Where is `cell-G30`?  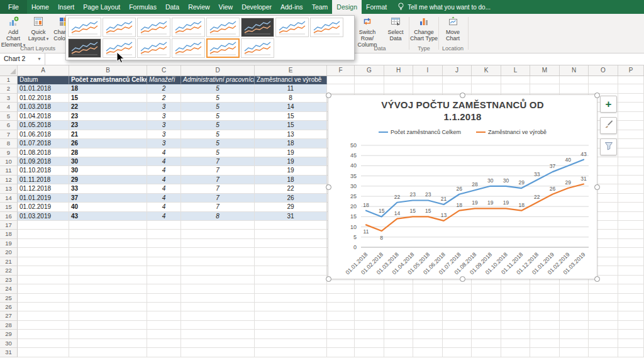
cell-G30 is located at coordinates (370, 344).